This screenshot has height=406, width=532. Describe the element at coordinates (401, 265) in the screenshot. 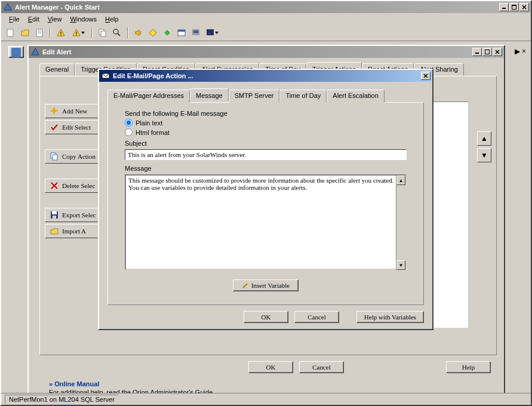

I see `scroll-down-button: ▼` at that location.